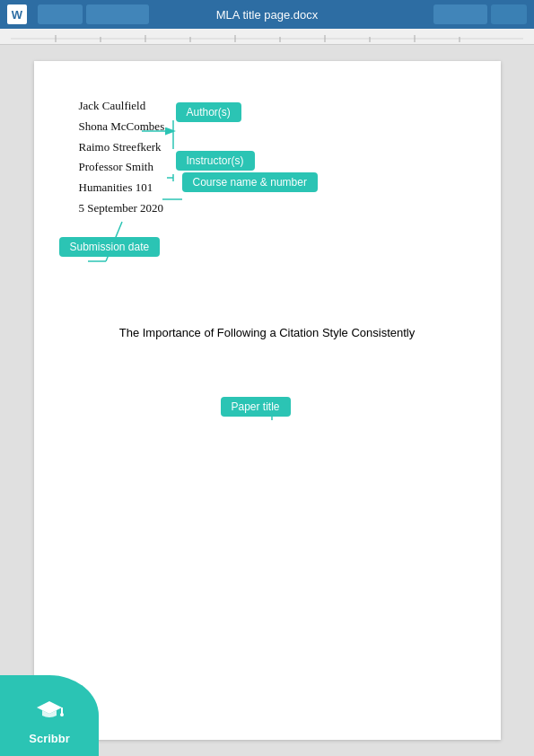 This screenshot has height=756, width=534. Describe the element at coordinates (267, 37) in the screenshot. I see `ruler` at that location.